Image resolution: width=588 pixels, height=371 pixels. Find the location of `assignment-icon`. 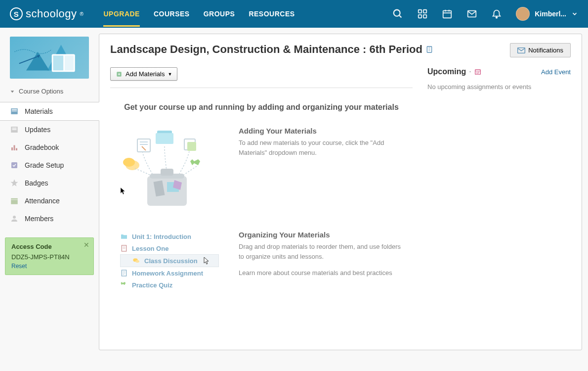

assignment-icon is located at coordinates (124, 273).